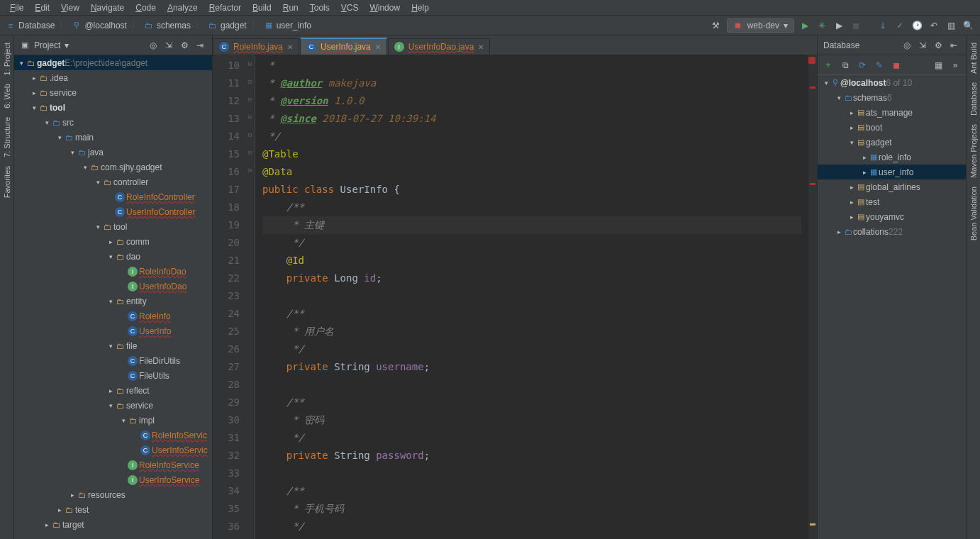 This screenshot has height=539, width=980. What do you see at coordinates (226, 155) in the screenshot?
I see `line-number: 15` at bounding box center [226, 155].